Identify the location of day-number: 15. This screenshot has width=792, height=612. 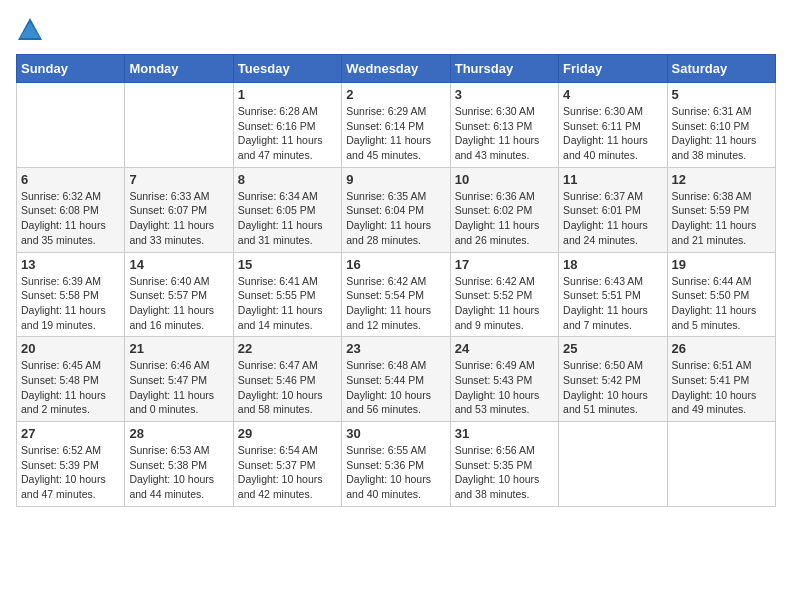
(288, 264).